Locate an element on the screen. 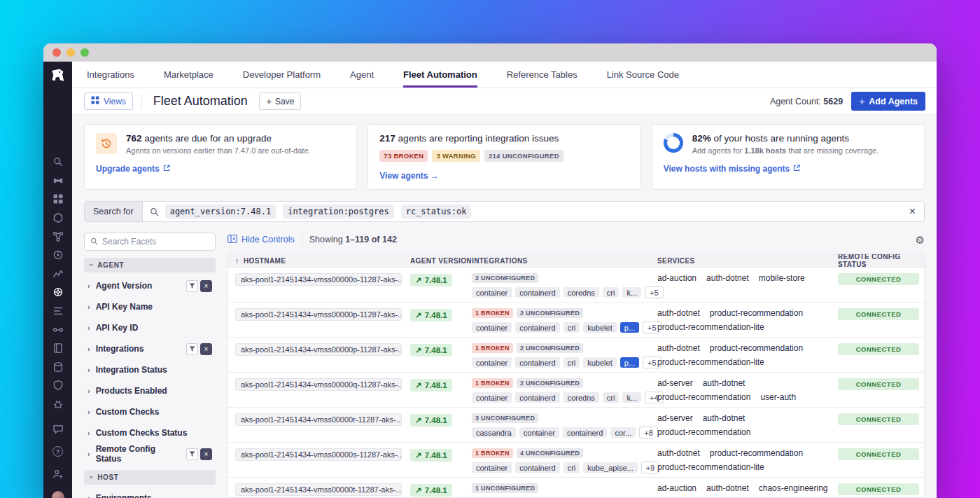 The image size is (980, 498). tab-reference-tables: Reference Tables is located at coordinates (542, 74).